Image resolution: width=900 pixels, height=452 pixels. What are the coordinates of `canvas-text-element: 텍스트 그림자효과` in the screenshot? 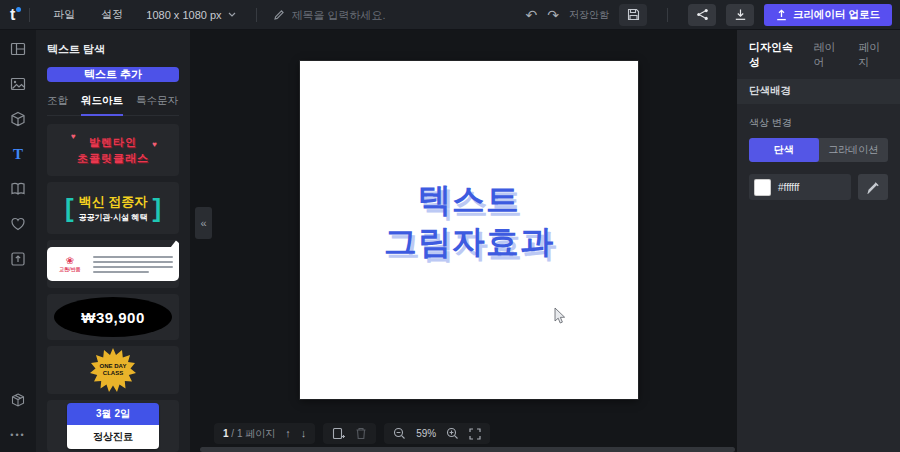 It's located at (469, 221).